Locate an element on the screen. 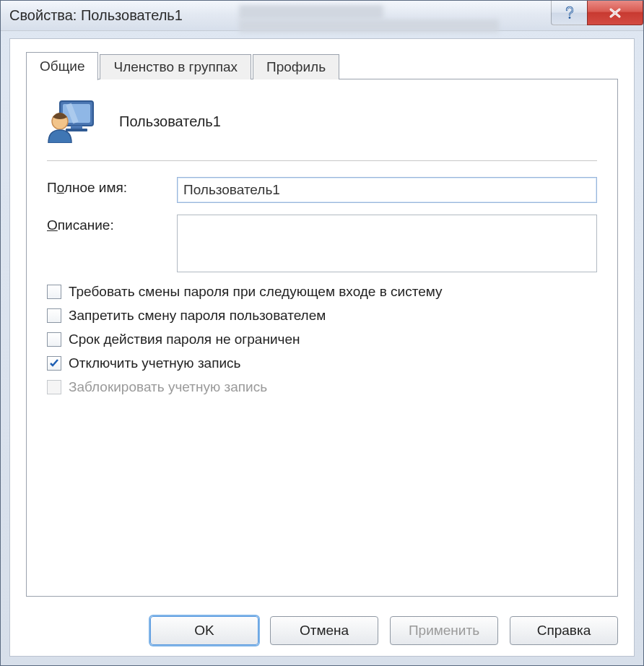 The height and width of the screenshot is (666, 644). check-label: Заблокировать учетную запись is located at coordinates (167, 387).